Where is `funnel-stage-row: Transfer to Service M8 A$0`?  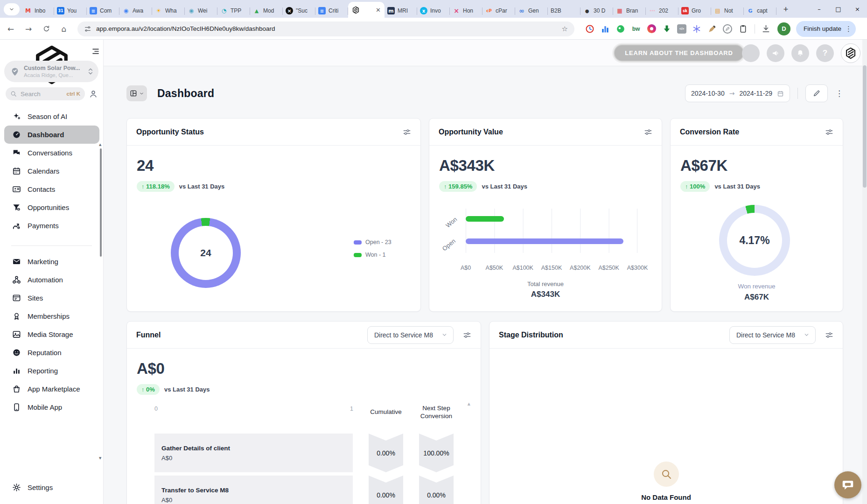 funnel-stage-row: Transfer to Service M8 A$0 is located at coordinates (254, 490).